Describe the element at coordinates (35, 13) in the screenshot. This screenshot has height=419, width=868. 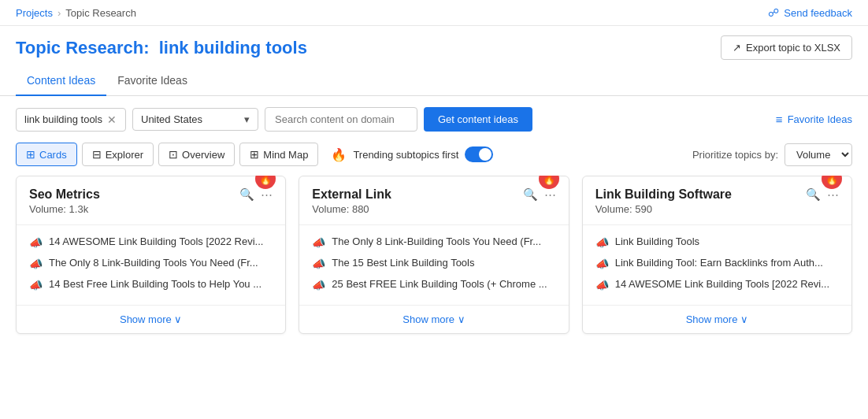
I see `breadcrumb-parent: Projects` at that location.